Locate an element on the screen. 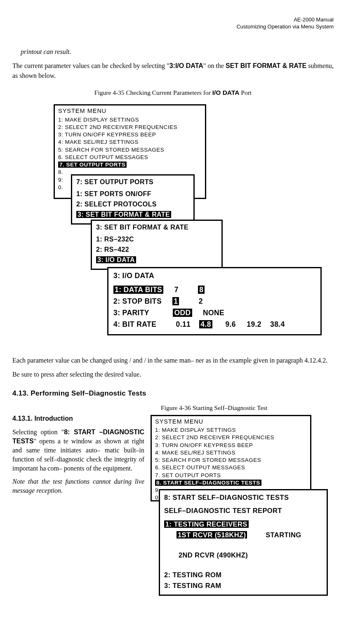 This screenshot has width=346, height=644. bit-format-items: 3: SET BIT FORMAT & RATE 1: RS–232C 2: R… is located at coordinates (157, 245).